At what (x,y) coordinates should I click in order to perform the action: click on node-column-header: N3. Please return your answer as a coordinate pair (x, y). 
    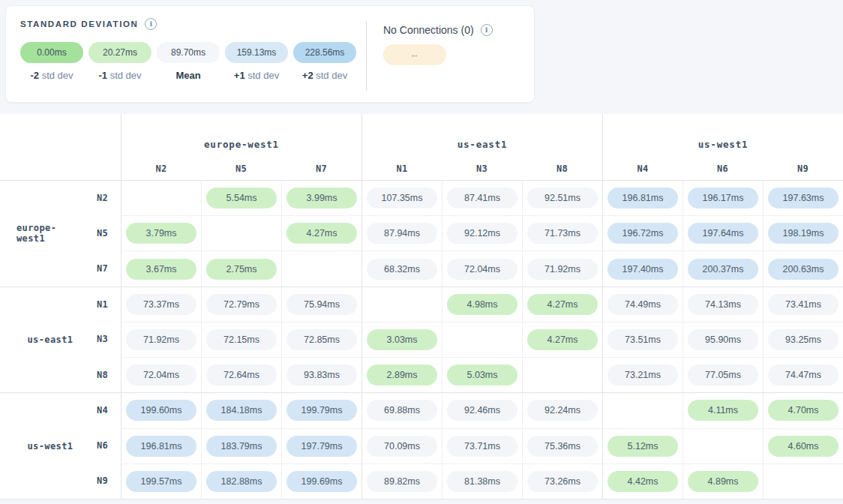
    Looking at the image, I should click on (482, 169).